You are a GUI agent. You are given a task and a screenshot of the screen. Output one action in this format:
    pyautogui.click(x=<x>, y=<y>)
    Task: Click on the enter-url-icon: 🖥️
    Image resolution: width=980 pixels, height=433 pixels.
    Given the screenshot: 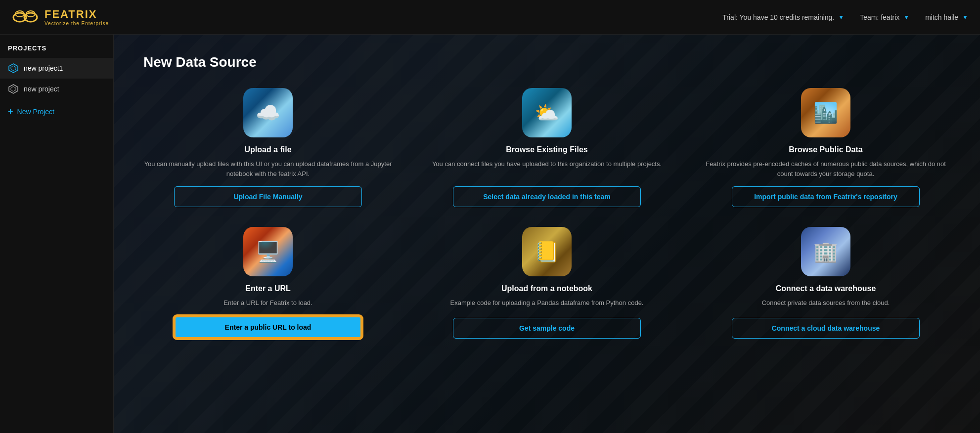 What is the action you would take?
    pyautogui.click(x=268, y=252)
    